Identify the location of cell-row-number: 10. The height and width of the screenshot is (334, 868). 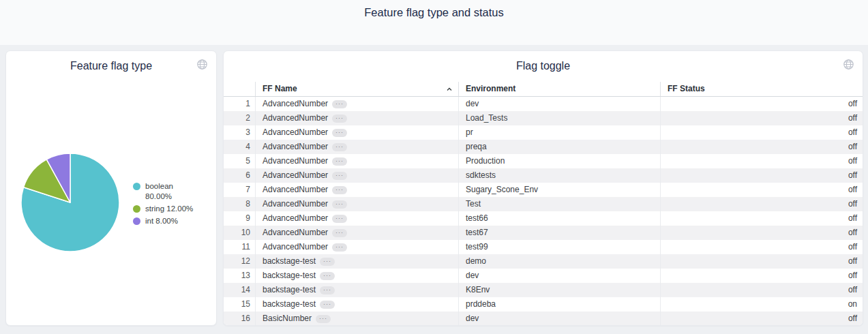
(240, 233).